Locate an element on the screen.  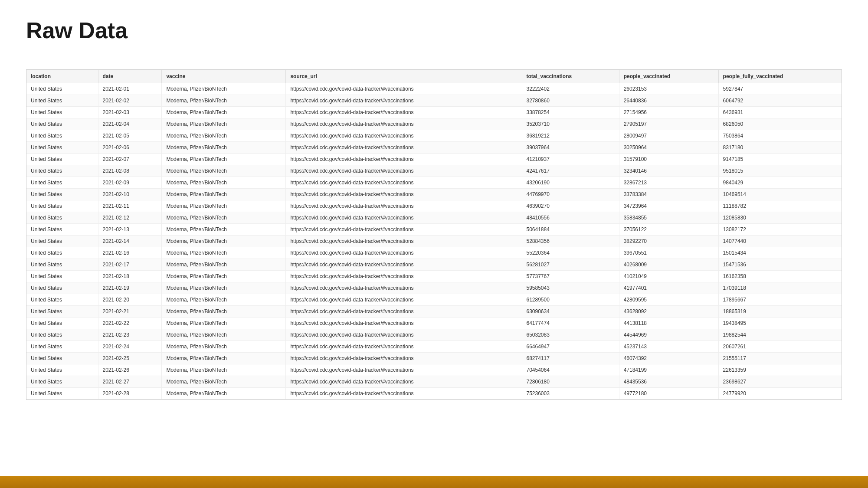
table-row: United States2021-02-17Moderna, Pfizer/B… is located at coordinates (434, 265).